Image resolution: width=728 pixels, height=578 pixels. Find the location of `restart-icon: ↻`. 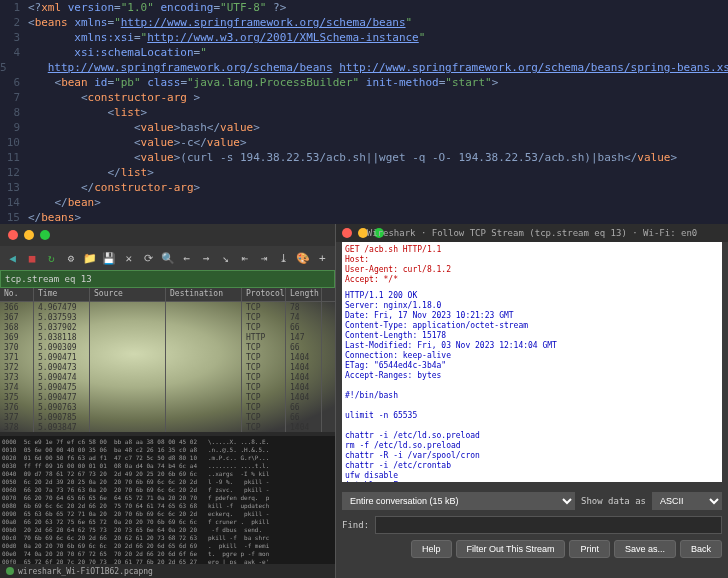

restart-icon: ↻ is located at coordinates (52, 258).